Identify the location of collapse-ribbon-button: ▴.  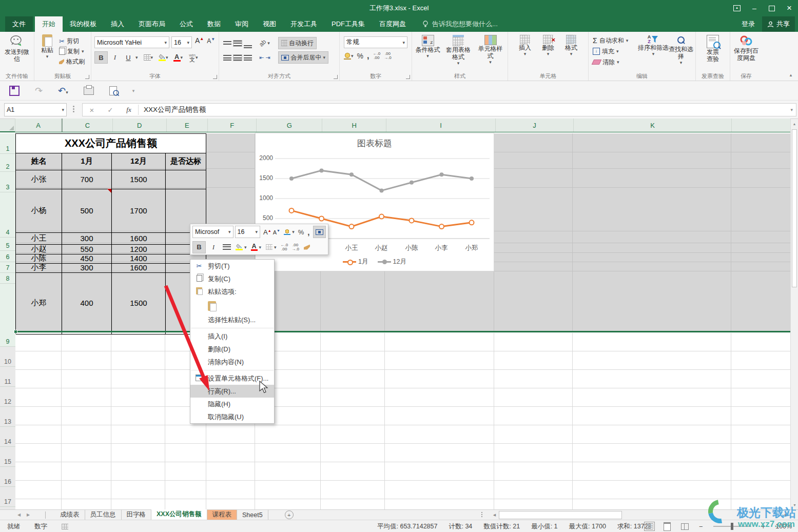
(791, 75).